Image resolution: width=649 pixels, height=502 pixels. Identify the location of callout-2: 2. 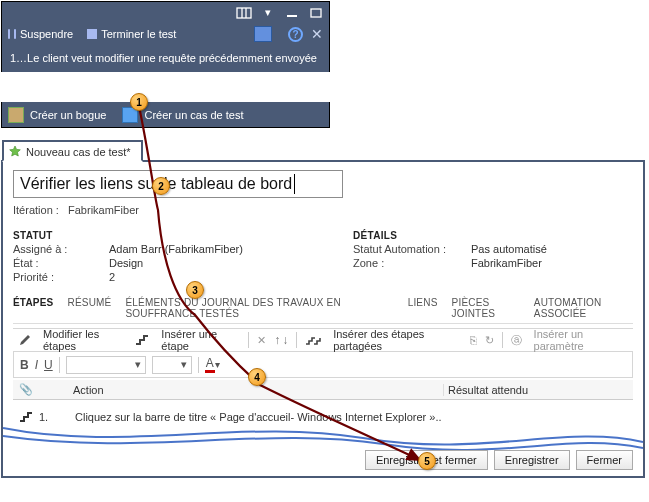
(161, 186).